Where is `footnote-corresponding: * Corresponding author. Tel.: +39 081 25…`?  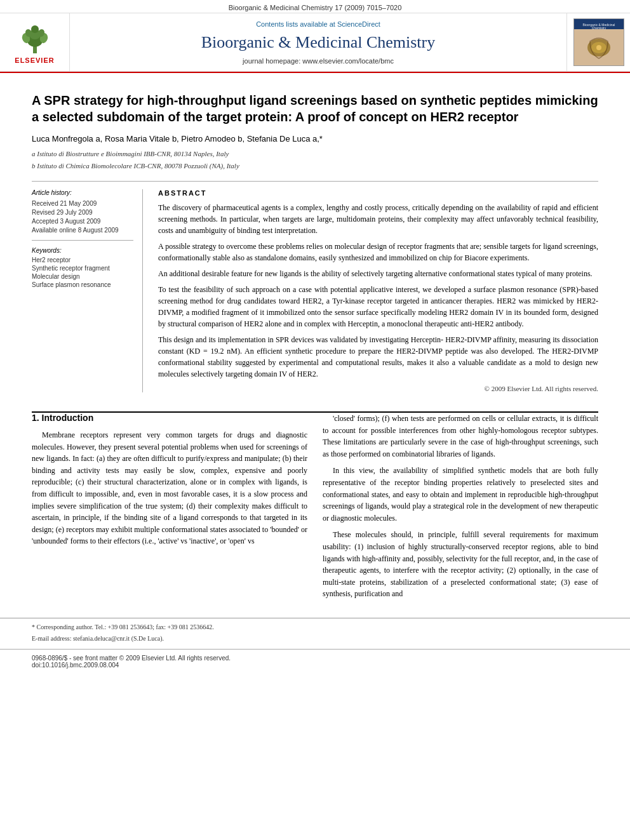
footnote-corresponding: * Corresponding author. Tel.: +39 081 25… is located at coordinates (315, 627).